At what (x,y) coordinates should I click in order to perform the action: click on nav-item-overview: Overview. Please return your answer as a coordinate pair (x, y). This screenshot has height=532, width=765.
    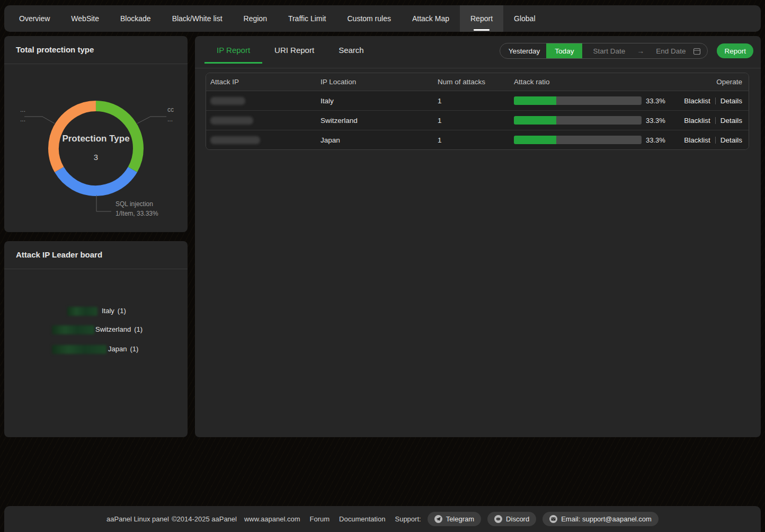
    Looking at the image, I should click on (34, 19).